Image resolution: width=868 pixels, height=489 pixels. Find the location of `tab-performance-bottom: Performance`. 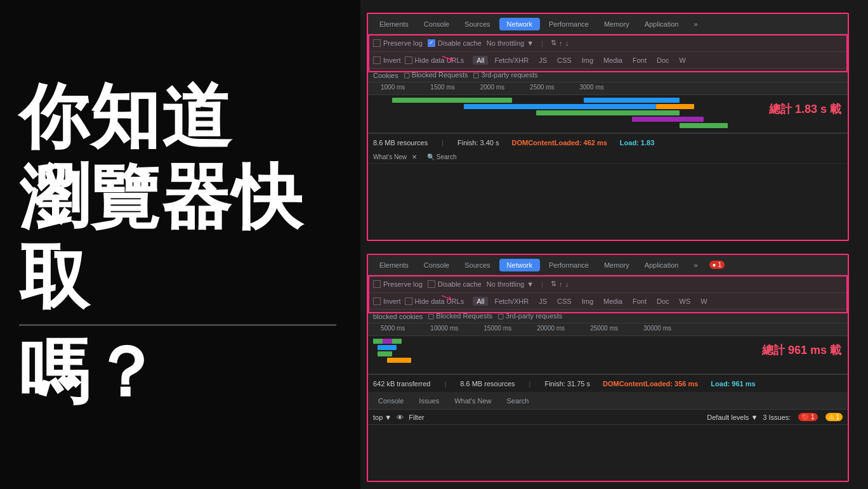

tab-performance-bottom: Performance is located at coordinates (569, 265).